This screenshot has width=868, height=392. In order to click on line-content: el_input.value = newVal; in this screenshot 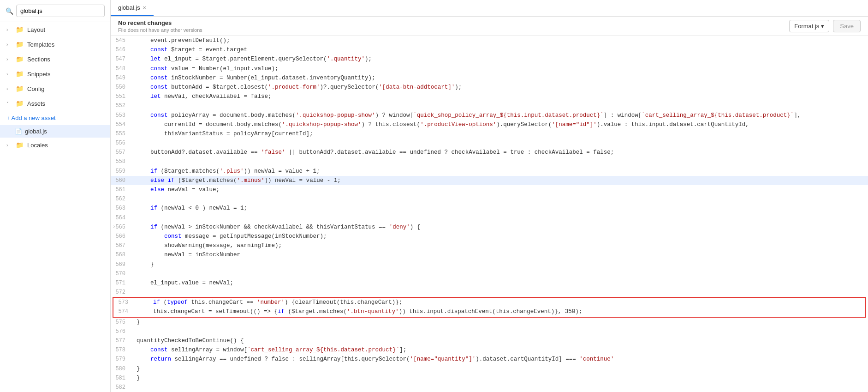, I will do `click(500, 283)`.